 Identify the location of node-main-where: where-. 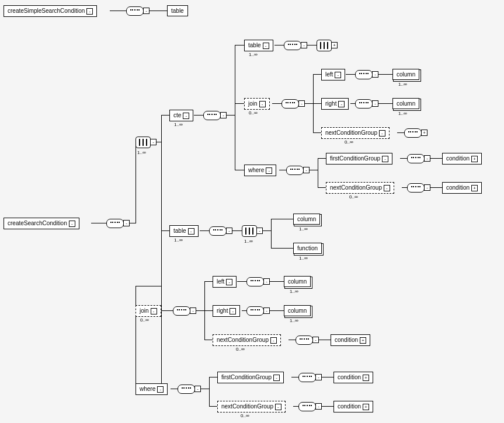
(152, 389).